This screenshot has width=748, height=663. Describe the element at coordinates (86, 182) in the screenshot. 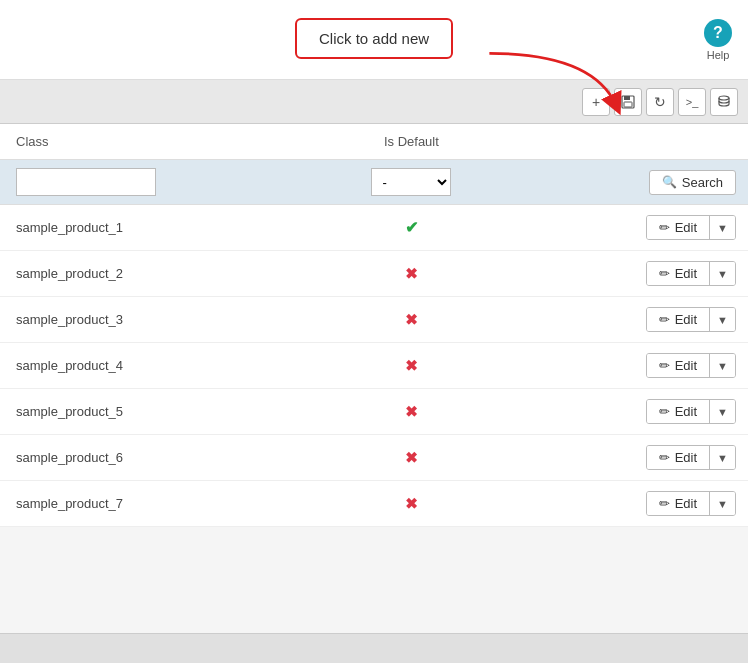

I see `class-filter-input` at that location.